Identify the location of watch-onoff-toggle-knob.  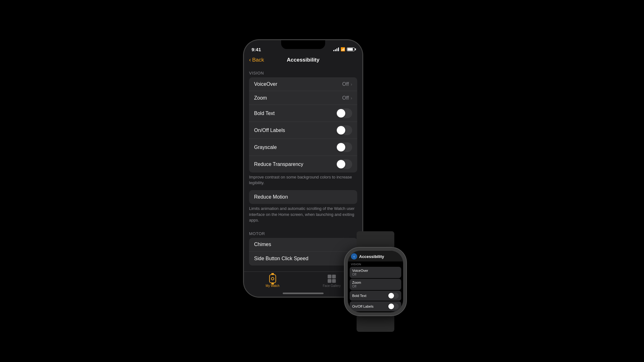
(391, 306).